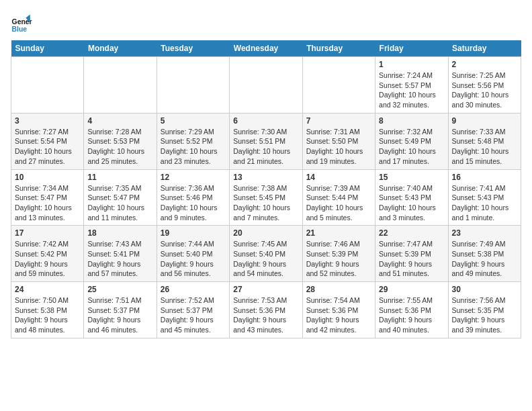 Image resolution: width=532 pixels, height=411 pixels. I want to click on day-info: Sunrise: 7:40 AMSunset: 5:43 PMDaylight:…, so click(411, 203).